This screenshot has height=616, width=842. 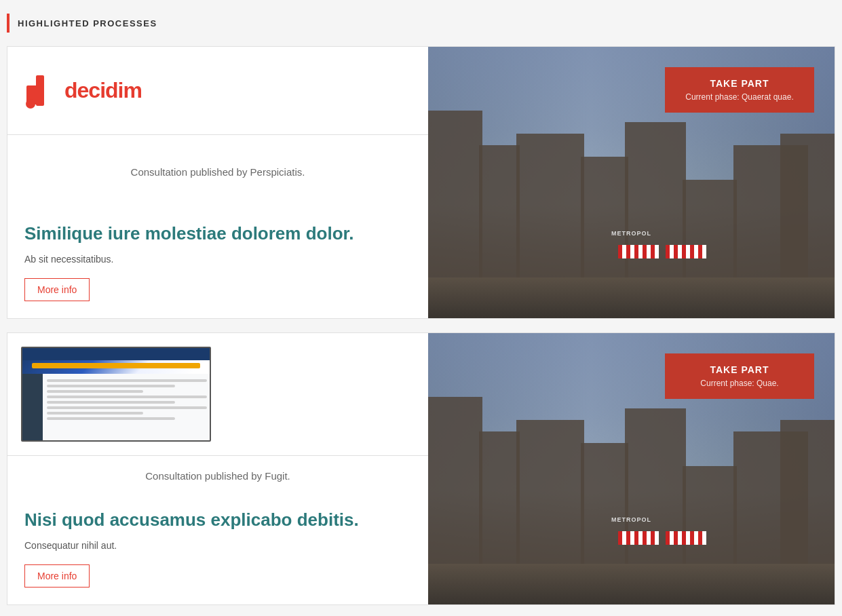 I want to click on card-description-2: Consequatur nihil aut., so click(x=218, y=545).